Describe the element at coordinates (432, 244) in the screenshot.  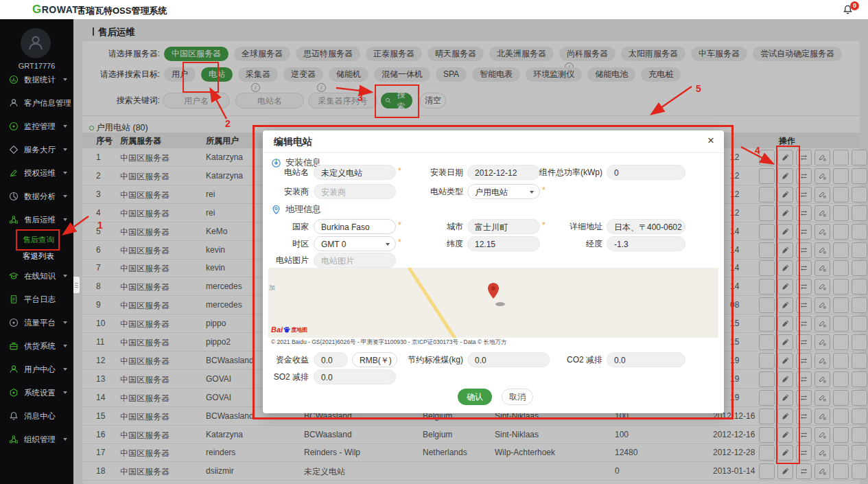
I see `latitude-label: 纬度` at that location.